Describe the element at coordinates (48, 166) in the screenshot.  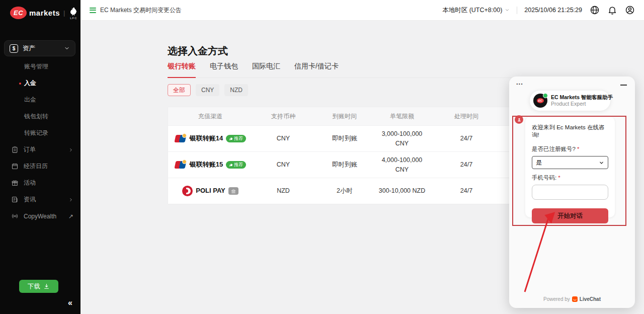
I see `menu-label: 经济日历` at that location.